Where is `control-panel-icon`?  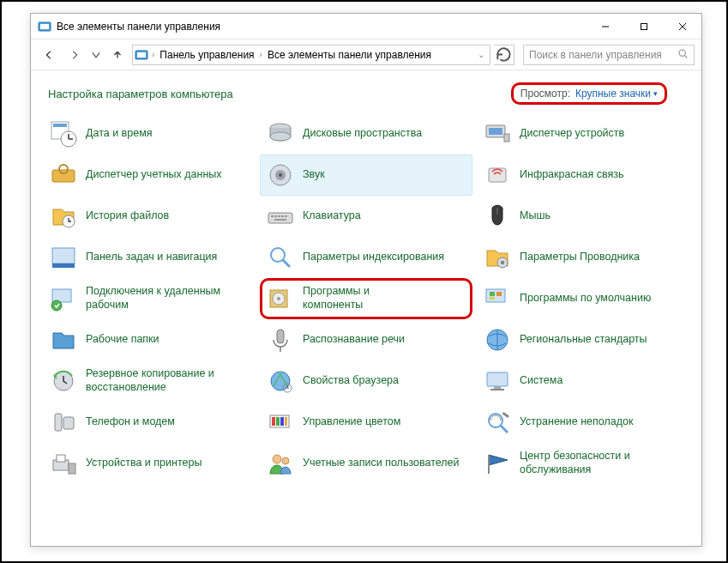 control-panel-icon is located at coordinates (45, 27).